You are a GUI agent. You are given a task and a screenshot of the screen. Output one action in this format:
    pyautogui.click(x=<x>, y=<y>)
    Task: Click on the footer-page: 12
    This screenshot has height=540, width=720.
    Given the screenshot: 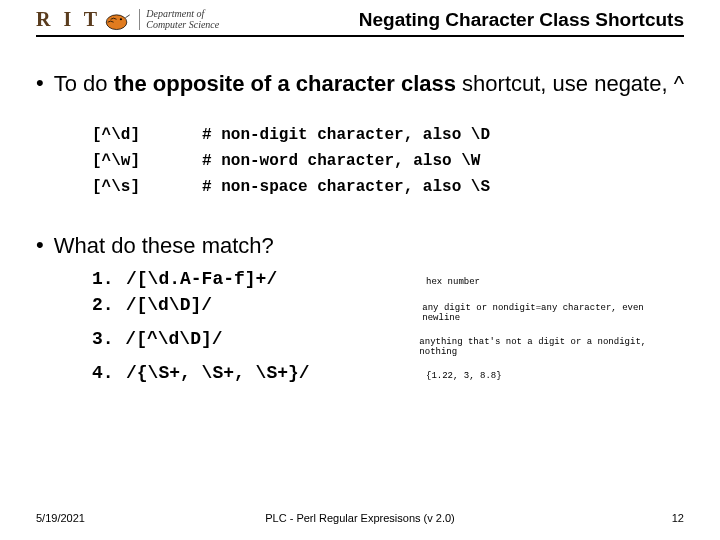 What is the action you would take?
    pyautogui.click(x=678, y=518)
    